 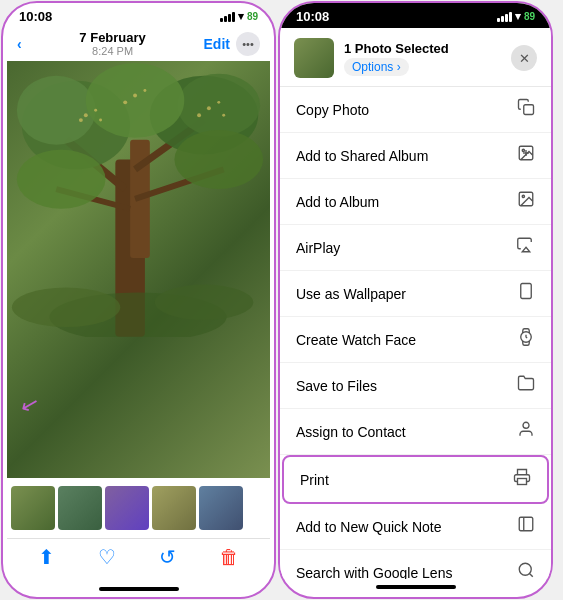 What do you see at coordinates (416, 202) in the screenshot?
I see `menu-add-album: Add to Album` at bounding box center [416, 202].